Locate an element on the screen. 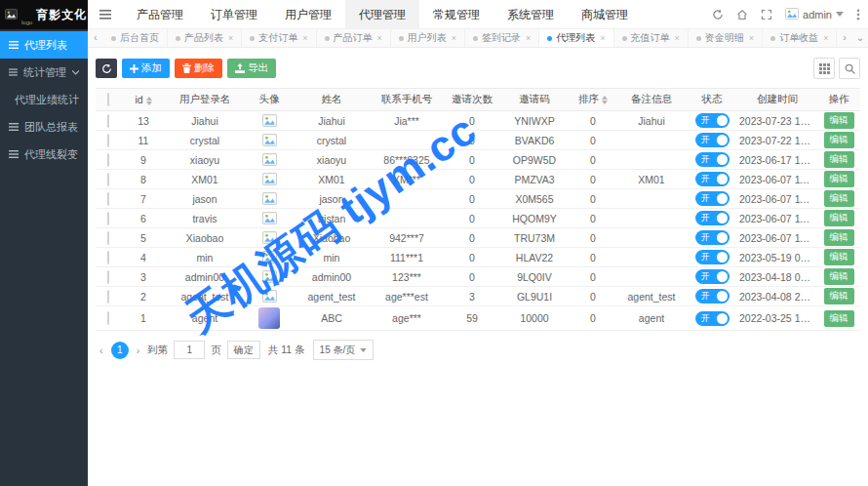 The width and height of the screenshot is (868, 486). tabs-scroll-right-icon: › is located at coordinates (845, 38).